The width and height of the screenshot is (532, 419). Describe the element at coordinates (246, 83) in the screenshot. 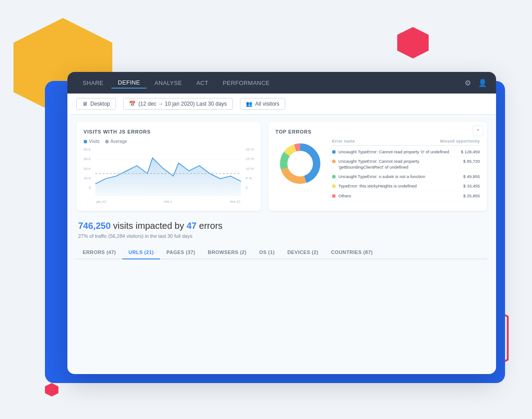

I see `nav-item-performance: PERFORMANCE` at that location.